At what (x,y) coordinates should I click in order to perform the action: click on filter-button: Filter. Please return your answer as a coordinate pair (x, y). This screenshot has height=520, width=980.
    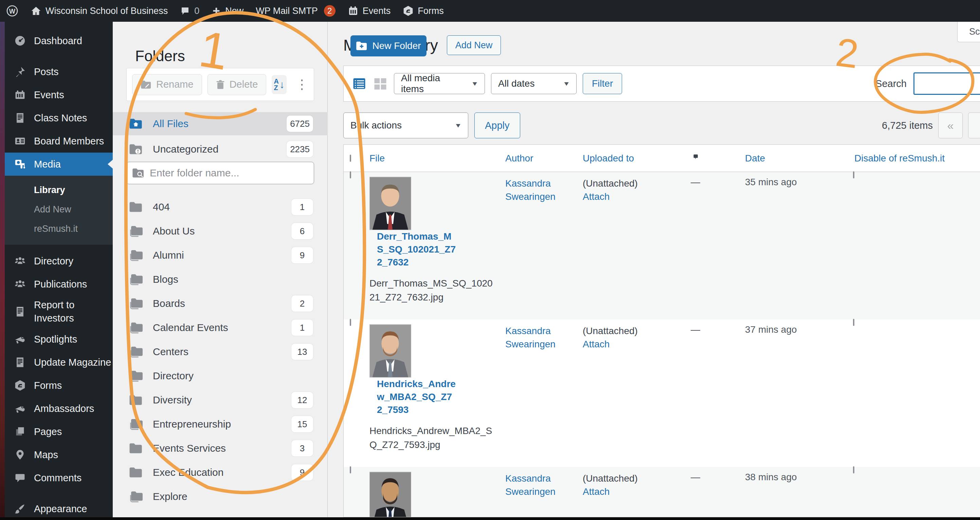
    Looking at the image, I should click on (603, 84).